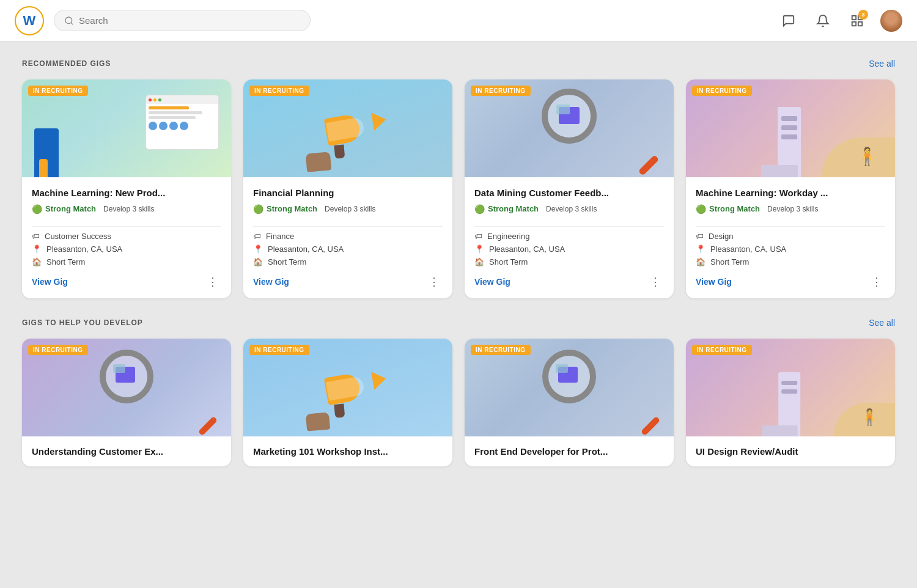  I want to click on duration-icon-1: 🏠, so click(258, 262).